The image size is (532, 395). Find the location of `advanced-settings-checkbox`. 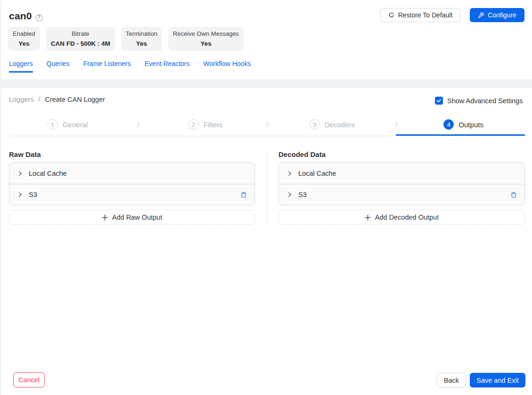

advanced-settings-checkbox is located at coordinates (439, 101).